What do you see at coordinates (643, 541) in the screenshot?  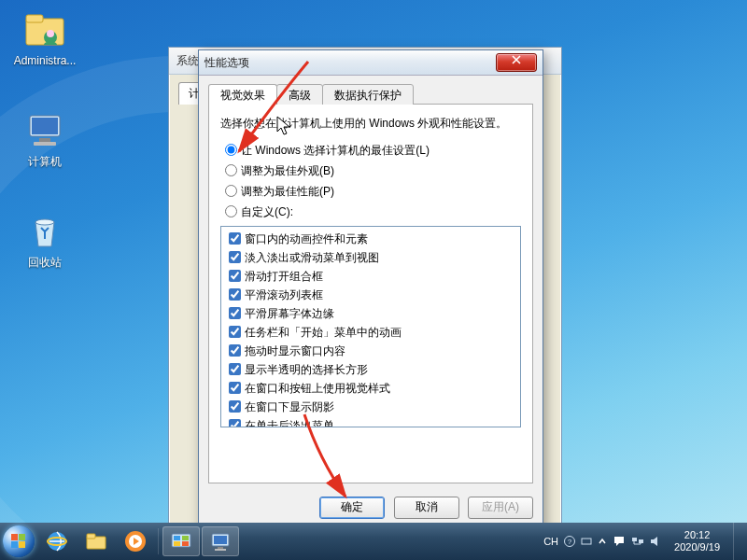 I see `system-tray: CH ? 20:12 2020/9/19` at bounding box center [643, 541].